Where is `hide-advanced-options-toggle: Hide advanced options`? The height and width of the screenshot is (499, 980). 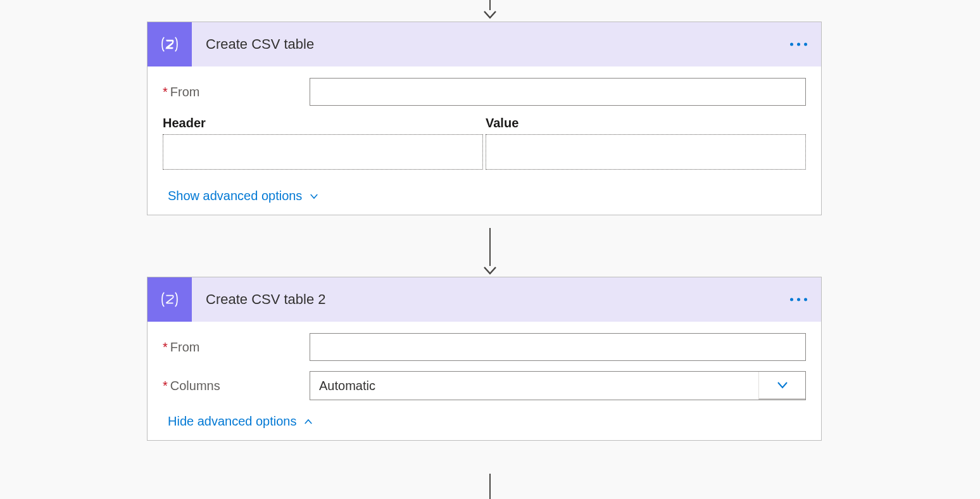 hide-advanced-options-toggle: Hide advanced options is located at coordinates (241, 422).